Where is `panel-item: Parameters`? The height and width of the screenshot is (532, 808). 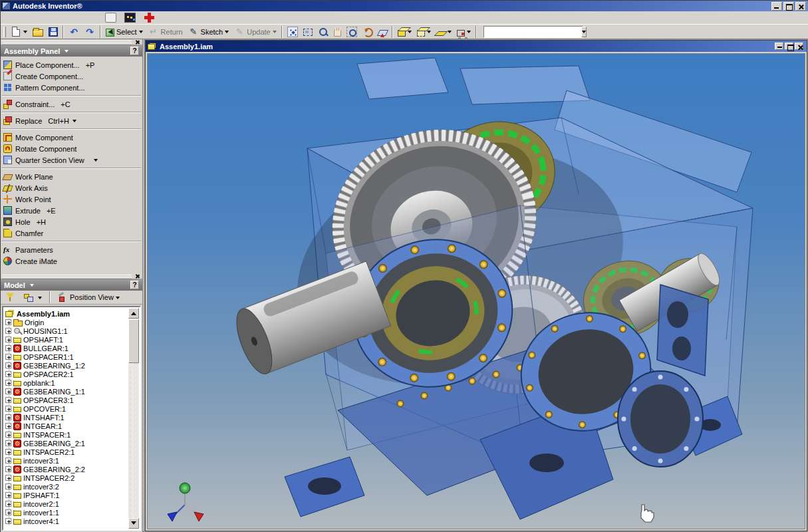
panel-item: Parameters is located at coordinates (72, 250).